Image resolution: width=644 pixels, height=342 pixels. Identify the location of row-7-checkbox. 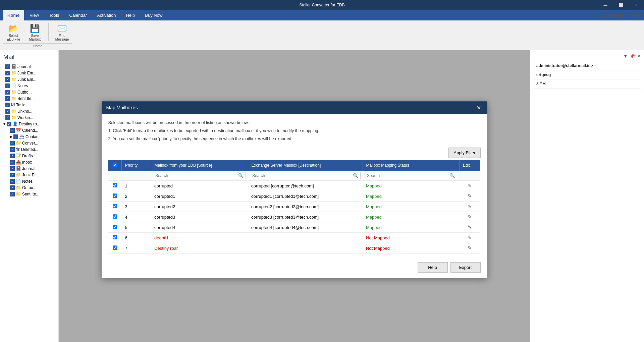
(115, 247).